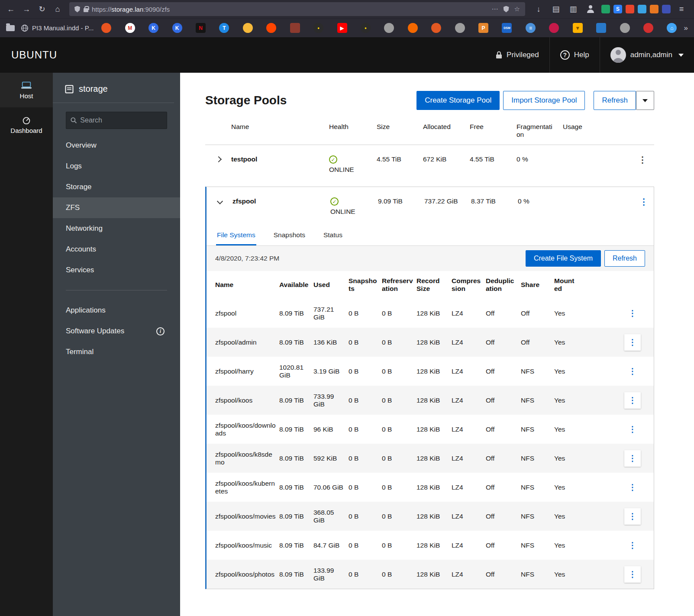 Image resolution: width=694 pixels, height=616 pixels. Describe the element at coordinates (26, 125) in the screenshot. I see `rail-item-dashboard: Dashboard` at that location.